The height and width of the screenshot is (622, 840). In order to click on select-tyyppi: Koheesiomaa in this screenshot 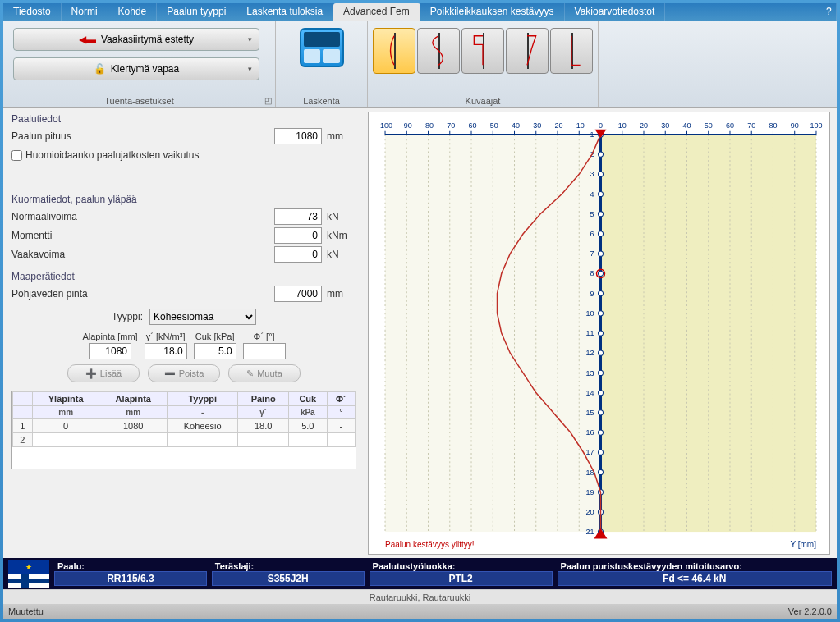, I will do `click(203, 317)`.